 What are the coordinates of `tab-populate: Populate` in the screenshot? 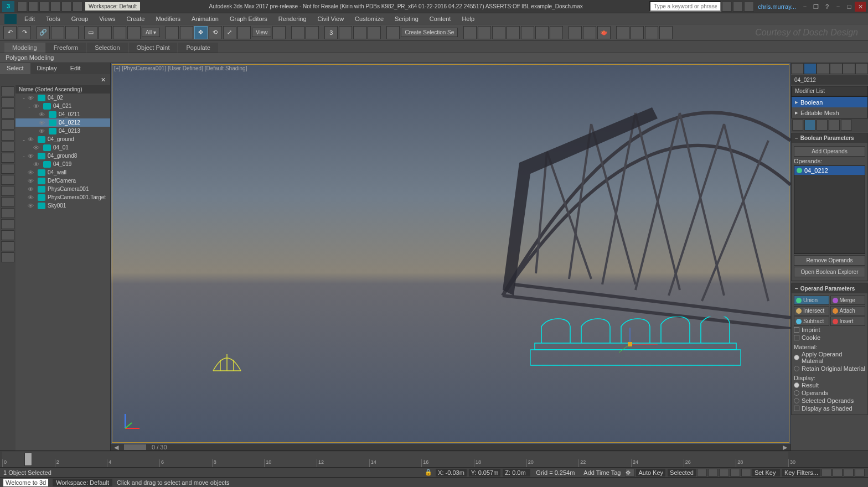 It's located at (198, 48).